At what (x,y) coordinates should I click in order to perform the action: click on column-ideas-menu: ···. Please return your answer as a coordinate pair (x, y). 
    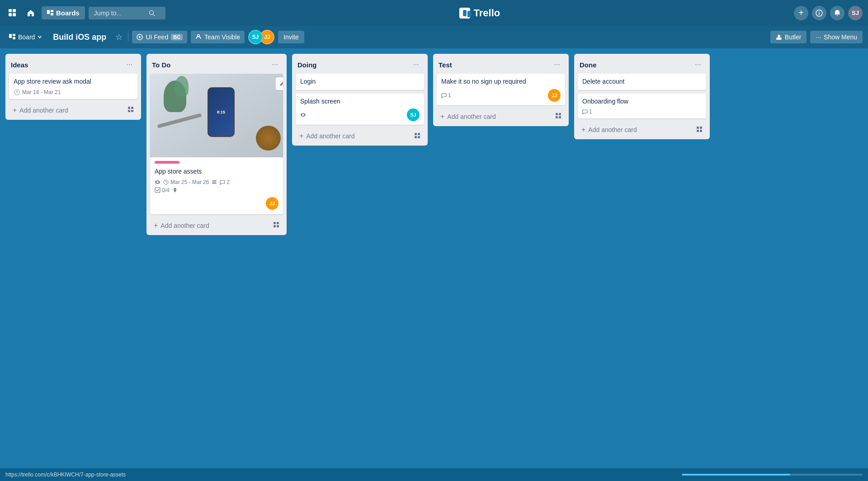
    Looking at the image, I should click on (129, 65).